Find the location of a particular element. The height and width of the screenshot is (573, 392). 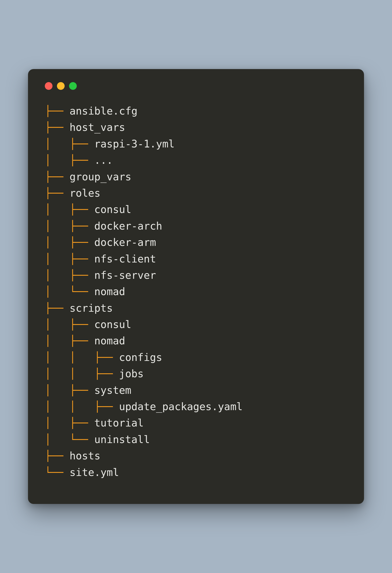

tree-line: │ └── uninstall is located at coordinates (196, 440).